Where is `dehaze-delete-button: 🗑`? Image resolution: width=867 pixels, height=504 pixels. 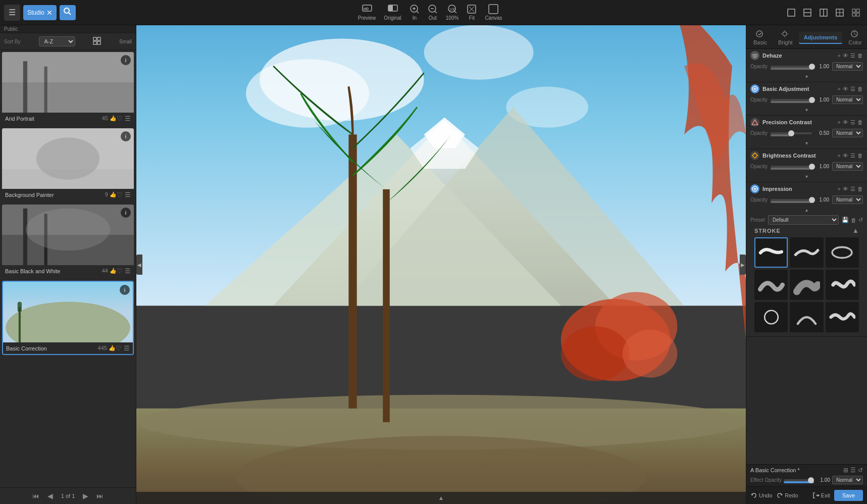 dehaze-delete-button: 🗑 is located at coordinates (860, 56).